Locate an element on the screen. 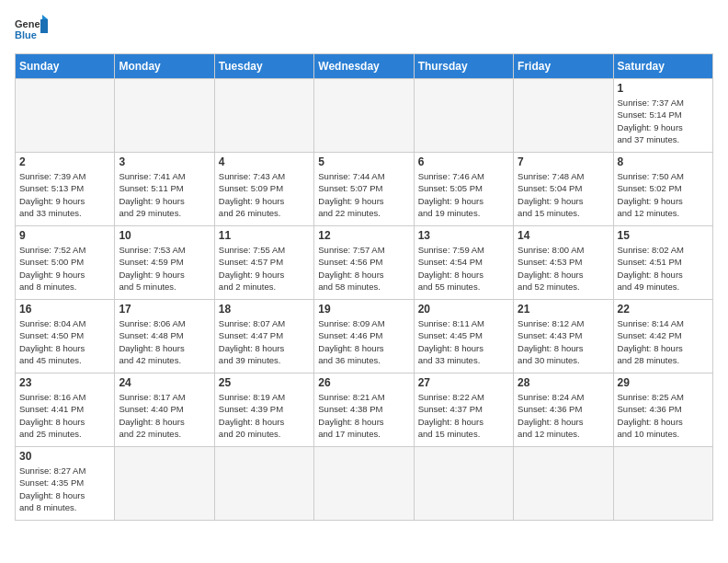  day-info: Sunrise: 8:17 AM Sunset: 4:40 PM Dayligh… is located at coordinates (164, 416).